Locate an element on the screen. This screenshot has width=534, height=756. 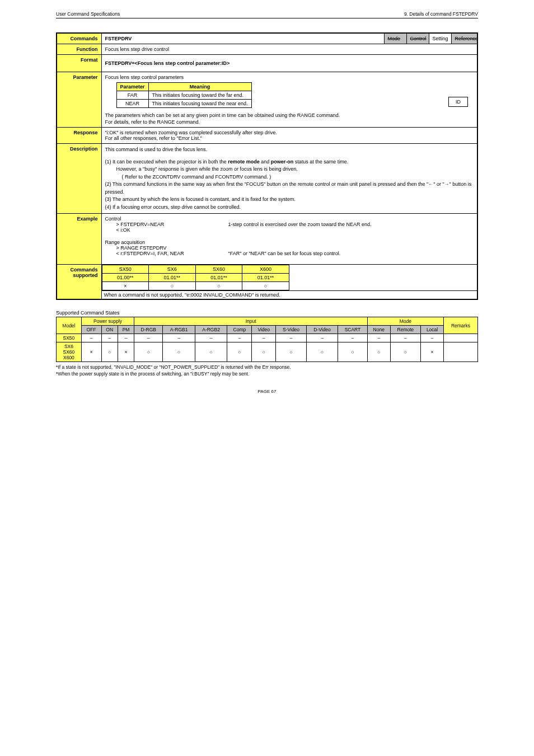
function-text: Focus lens step drive control is located at coordinates (289, 49).